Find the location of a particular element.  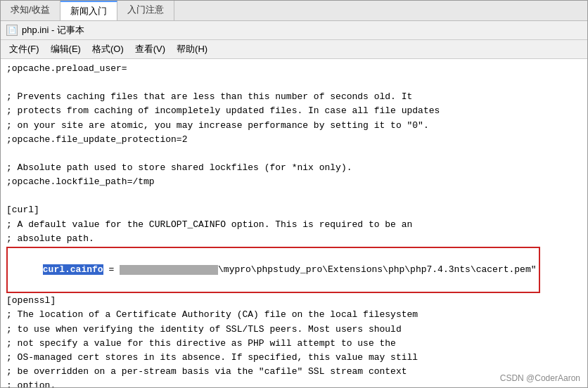

code-line-4: ; protects from caching of incompletely … is located at coordinates (294, 111).